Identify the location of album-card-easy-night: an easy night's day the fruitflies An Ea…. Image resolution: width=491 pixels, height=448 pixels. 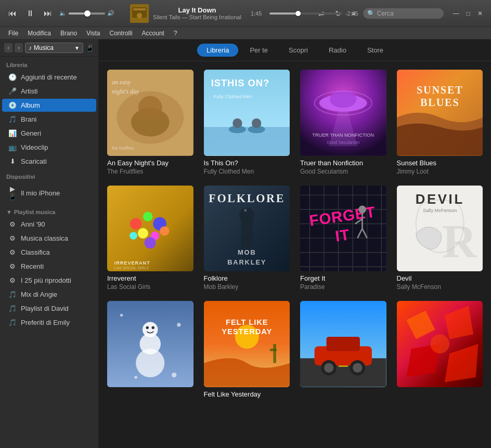
(150, 123).